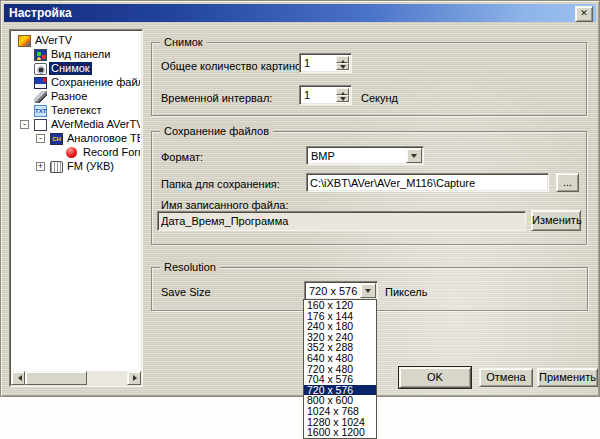  Describe the element at coordinates (56, 139) in the screenshot. I see `analog-tv-icon` at that location.